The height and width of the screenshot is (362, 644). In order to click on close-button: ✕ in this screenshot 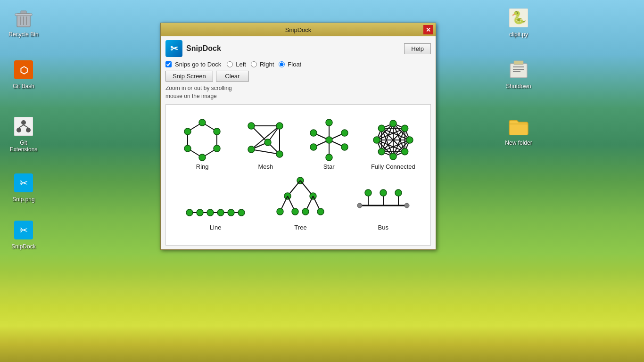, I will do `click(428, 30)`.